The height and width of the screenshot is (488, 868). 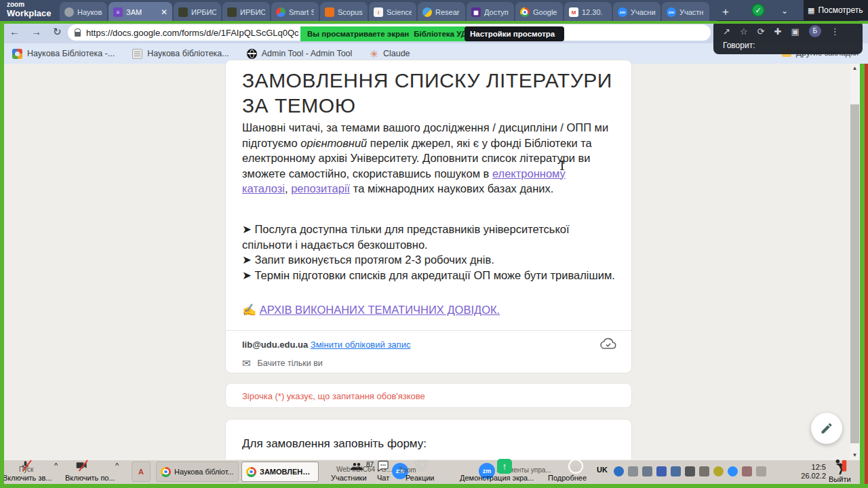 I want to click on participants-icon, so click(x=357, y=466).